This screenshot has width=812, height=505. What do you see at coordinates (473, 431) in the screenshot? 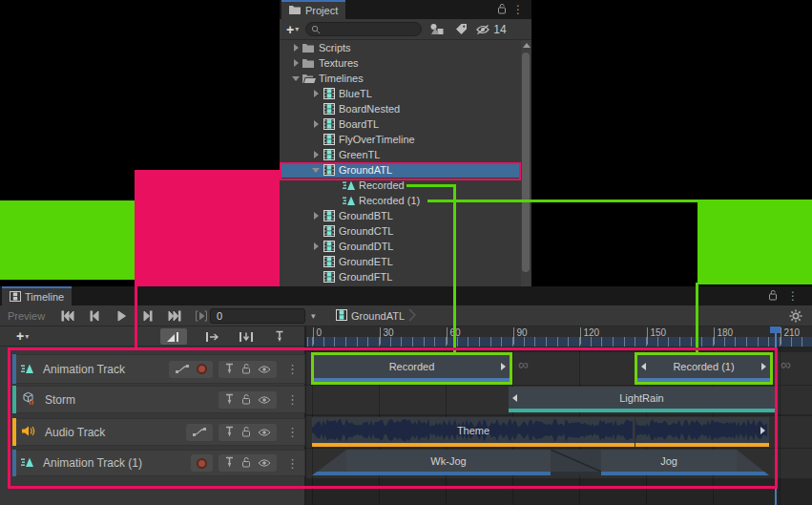
I see `clip-theme: Theme` at bounding box center [473, 431].